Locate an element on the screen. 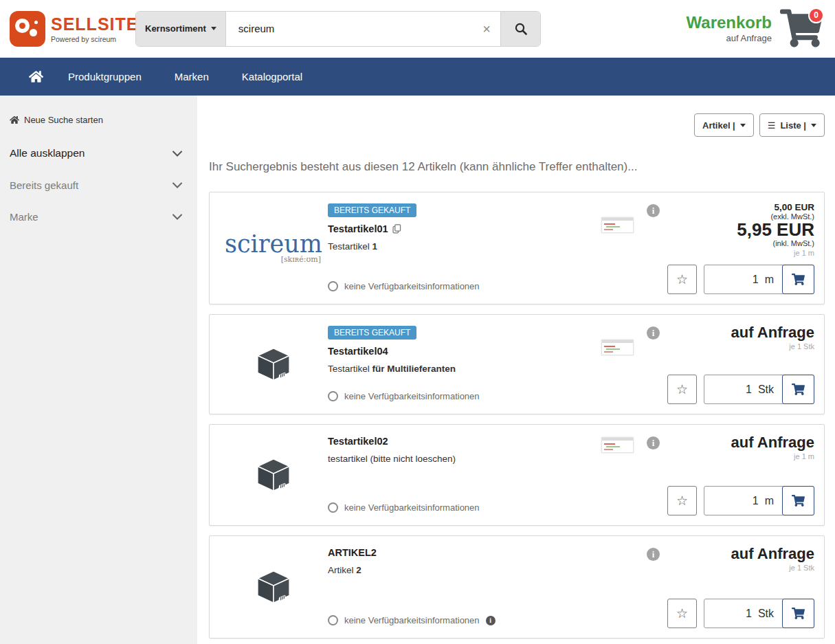 The height and width of the screenshot is (644, 835). price-block: auf Anfrage je 1 m is located at coordinates (772, 447).